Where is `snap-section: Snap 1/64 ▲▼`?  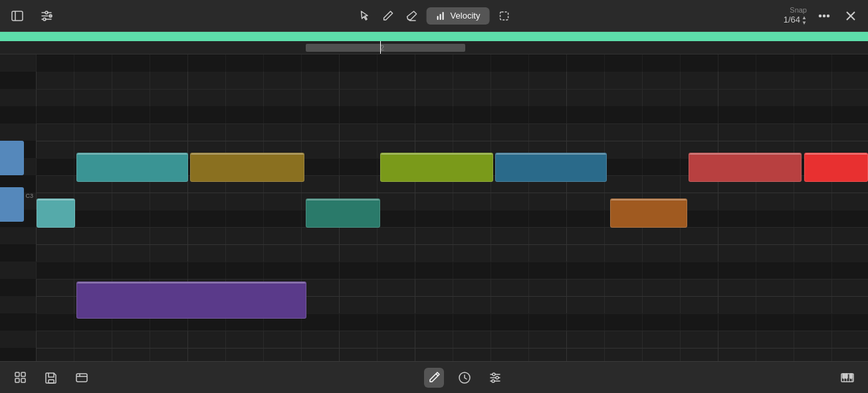 snap-section: Snap 1/64 ▲▼ is located at coordinates (795, 16).